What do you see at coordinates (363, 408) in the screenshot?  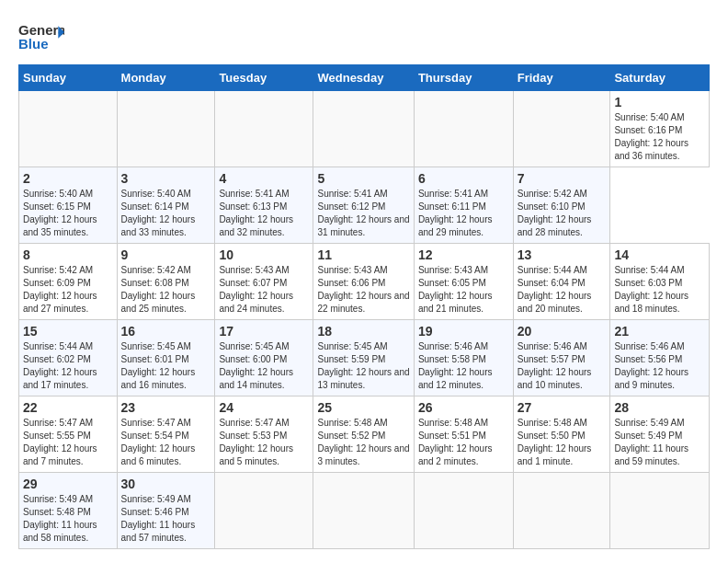 I see `day-number: 25` at bounding box center [363, 408].